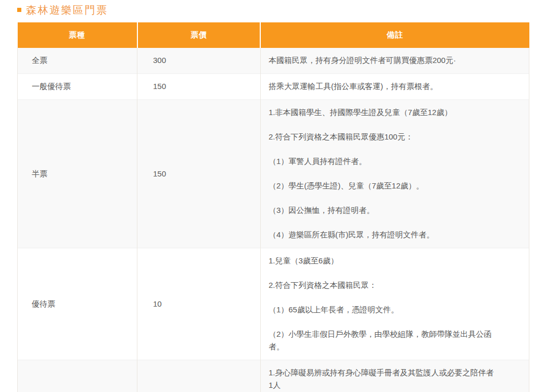 This screenshot has height=392, width=533. What do you see at coordinates (274, 61) in the screenshot?
I see `table-row: 全票300本國籍民眾，持有身分證明文件者可購買優惠票200元·` at bounding box center [274, 61].